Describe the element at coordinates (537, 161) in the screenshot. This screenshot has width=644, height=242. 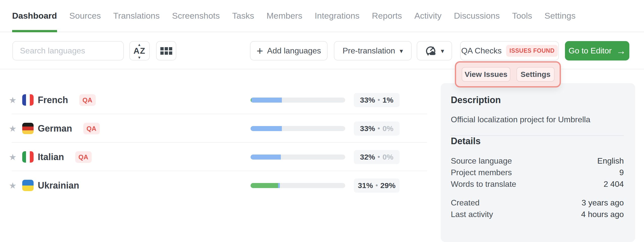
I see `detail-row: Source language English` at that location.